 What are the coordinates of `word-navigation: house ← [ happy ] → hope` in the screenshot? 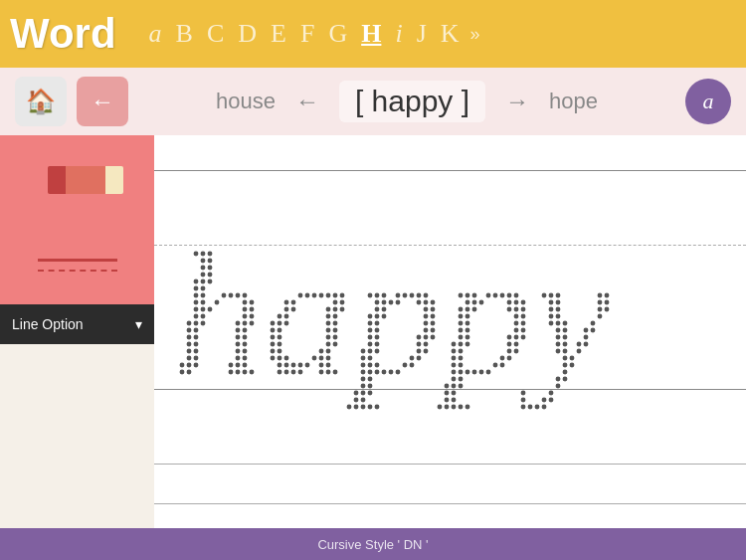 It's located at (407, 101).